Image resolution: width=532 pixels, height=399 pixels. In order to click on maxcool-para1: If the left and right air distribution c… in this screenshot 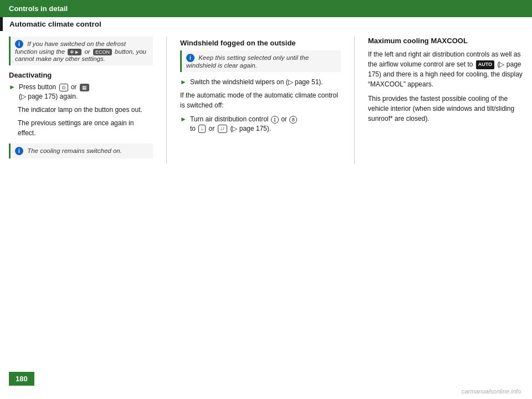, I will do `click(446, 69)`.